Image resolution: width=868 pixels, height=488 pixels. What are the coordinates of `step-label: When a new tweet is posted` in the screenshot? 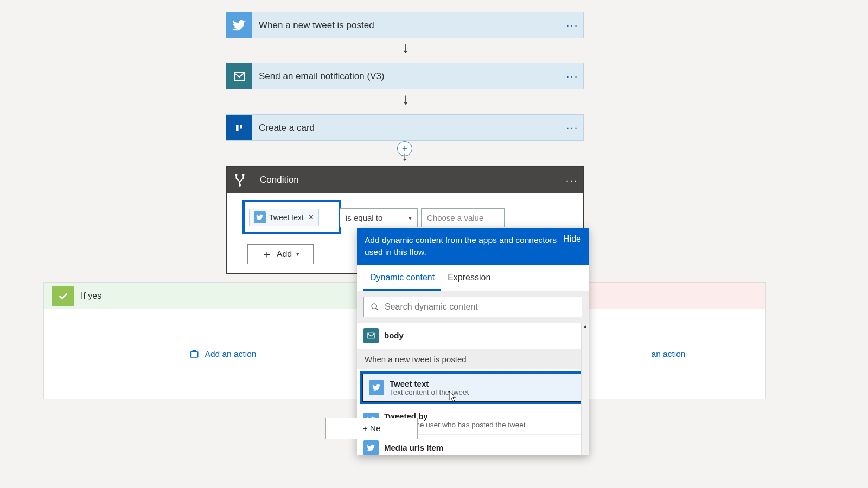 It's located at (407, 25).